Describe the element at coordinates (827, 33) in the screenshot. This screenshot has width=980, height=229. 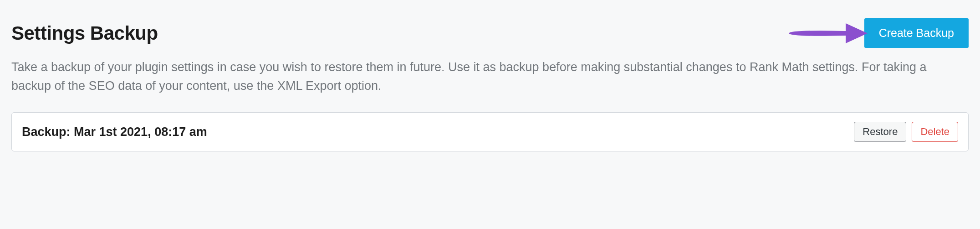
I see `arrow-annotation-icon` at that location.